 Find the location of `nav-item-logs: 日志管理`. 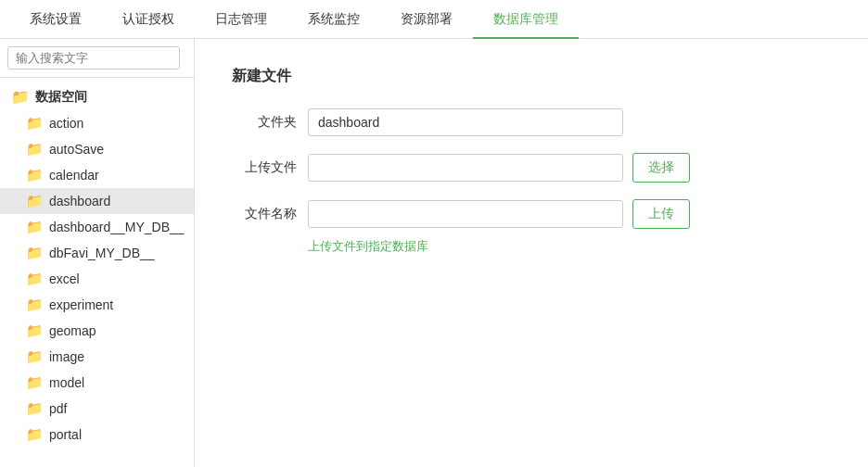

nav-item-logs: 日志管理 is located at coordinates (241, 19).